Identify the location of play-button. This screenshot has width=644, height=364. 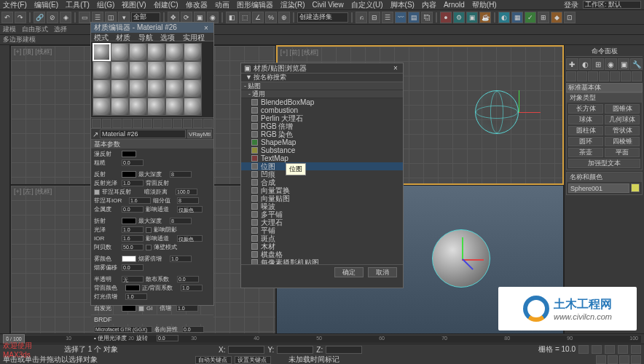
(610, 349).